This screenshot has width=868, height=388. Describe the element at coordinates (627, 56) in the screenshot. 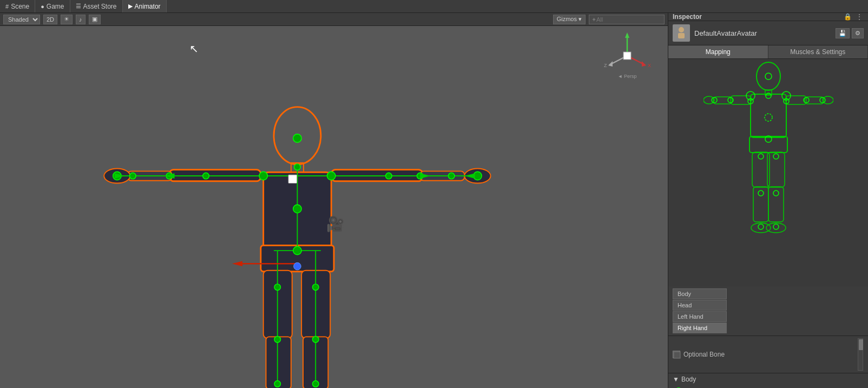

I see `gizmo-widget: Y X Z ◄ Persp` at that location.